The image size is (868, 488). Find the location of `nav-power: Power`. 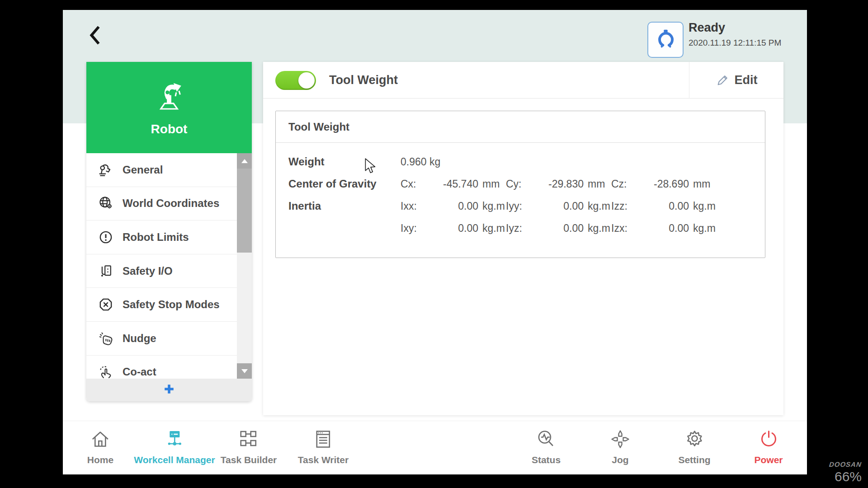

nav-power: Power is located at coordinates (769, 447).